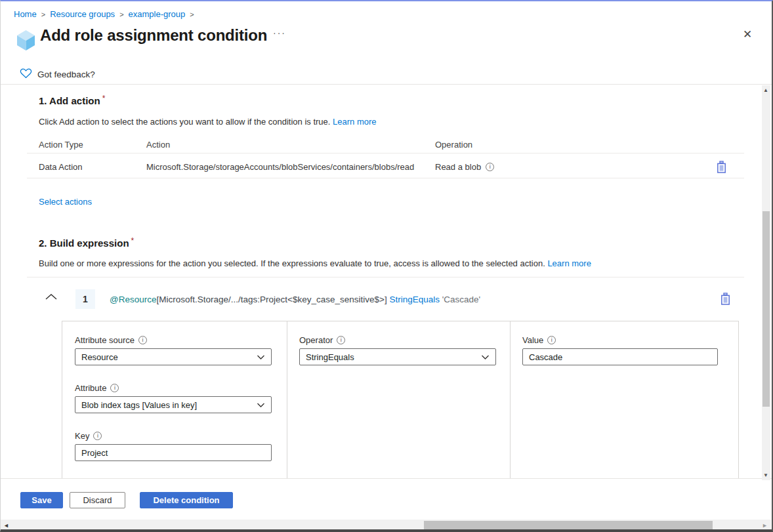 This screenshot has width=773, height=532. What do you see at coordinates (722, 168) in the screenshot?
I see `delete-action-trash-icon` at bounding box center [722, 168].